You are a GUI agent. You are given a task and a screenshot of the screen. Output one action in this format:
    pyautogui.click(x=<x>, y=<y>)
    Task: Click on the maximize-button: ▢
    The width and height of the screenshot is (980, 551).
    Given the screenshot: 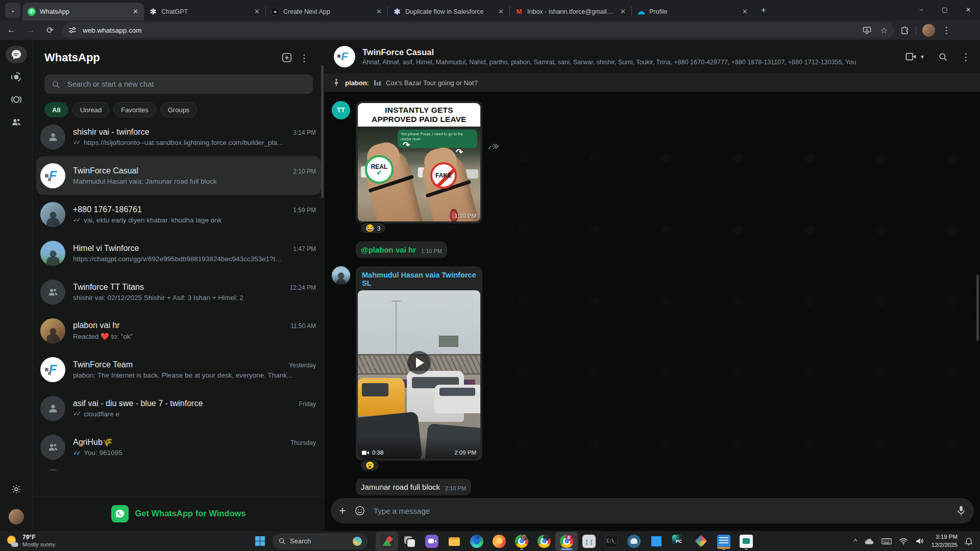 What is the action you would take?
    pyautogui.click(x=945, y=10)
    